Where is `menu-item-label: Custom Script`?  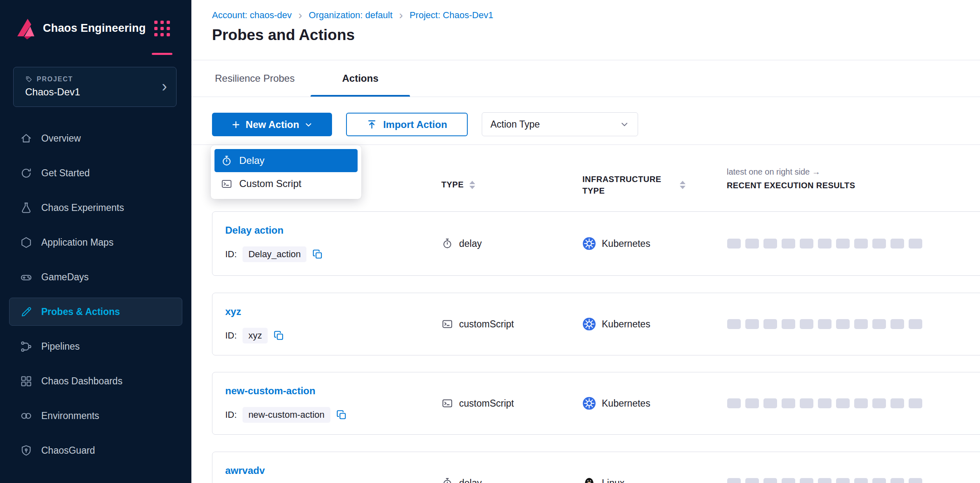 menu-item-label: Custom Script is located at coordinates (271, 184).